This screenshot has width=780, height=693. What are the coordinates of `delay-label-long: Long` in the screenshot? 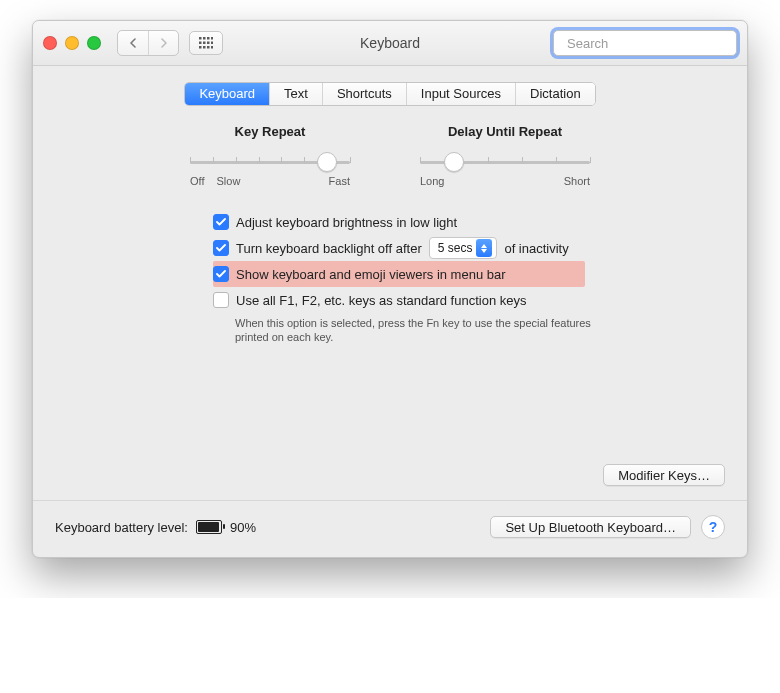 It's located at (432, 181).